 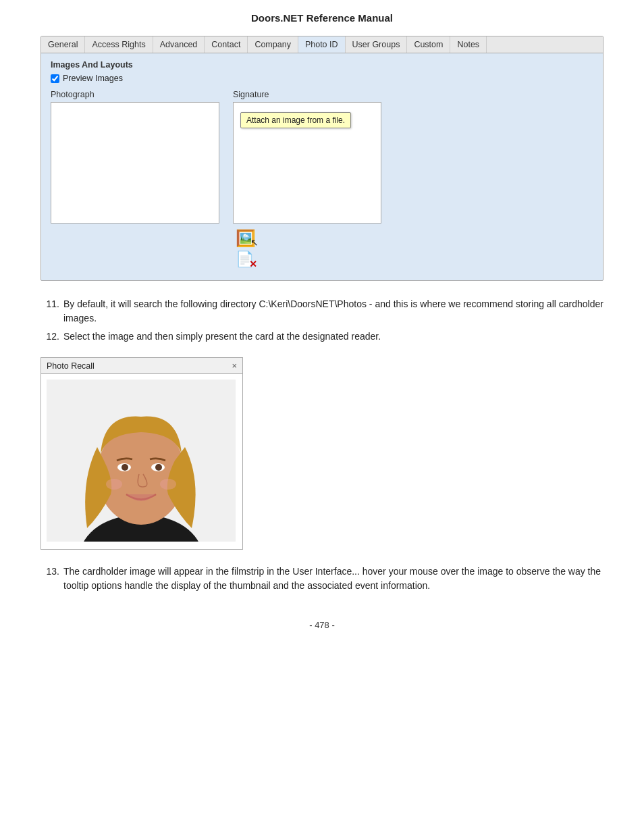 What do you see at coordinates (254, 242) in the screenshot?
I see `cursor-icon: ↖` at bounding box center [254, 242].